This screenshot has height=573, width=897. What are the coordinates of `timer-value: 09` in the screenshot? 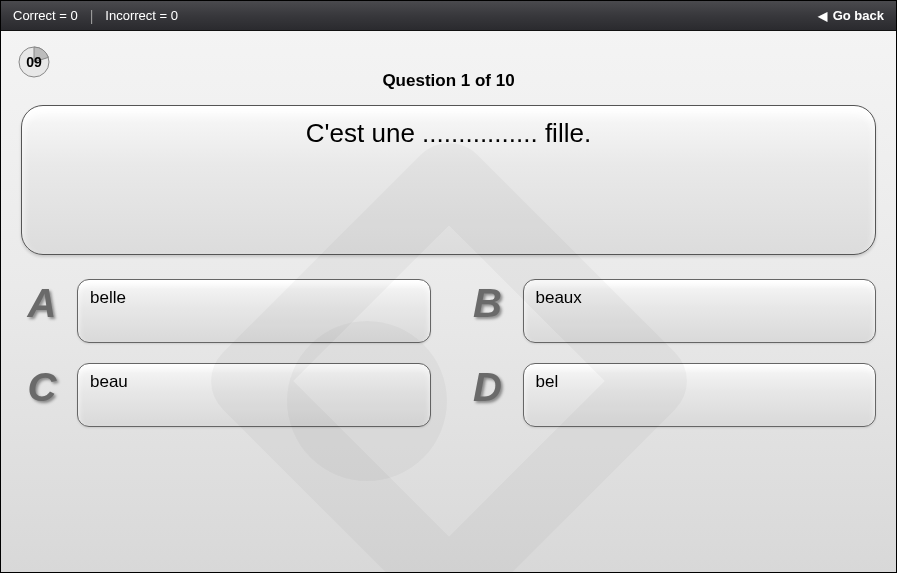 It's located at (34, 62).